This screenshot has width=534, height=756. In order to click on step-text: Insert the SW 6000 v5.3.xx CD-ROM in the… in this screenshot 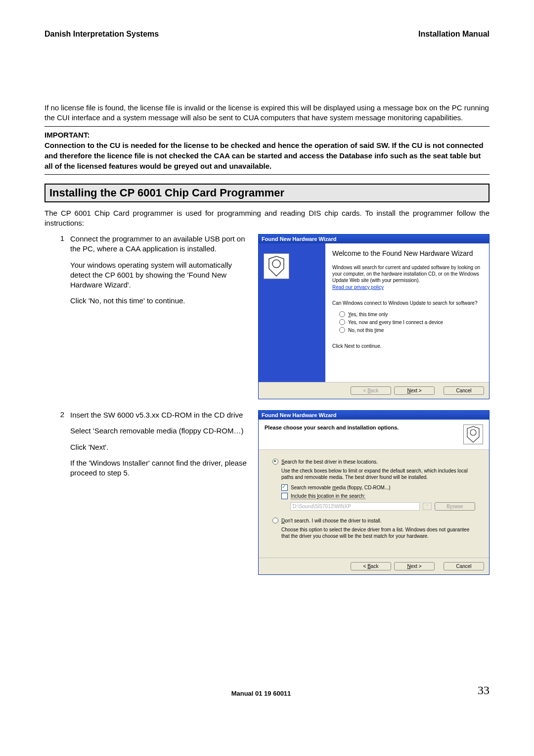, I will do `click(159, 447)`.